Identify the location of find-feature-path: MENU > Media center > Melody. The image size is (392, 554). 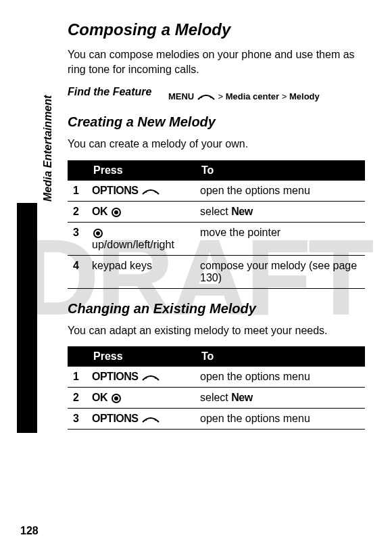
(244, 97).